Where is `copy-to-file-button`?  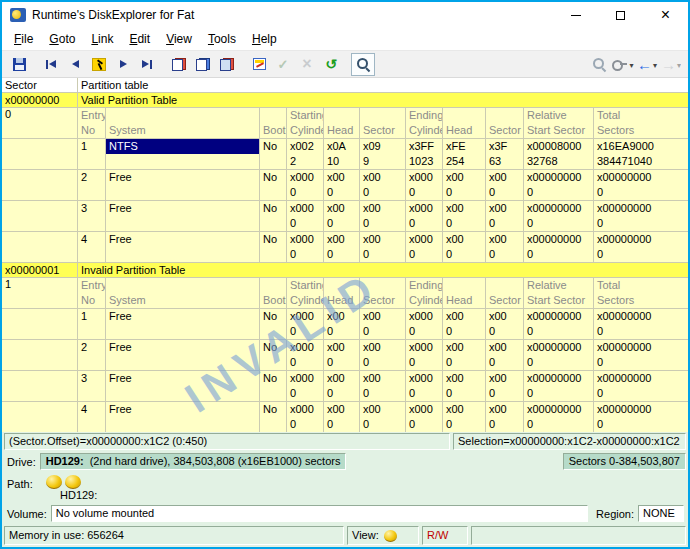 copy-to-file-button is located at coordinates (203, 64).